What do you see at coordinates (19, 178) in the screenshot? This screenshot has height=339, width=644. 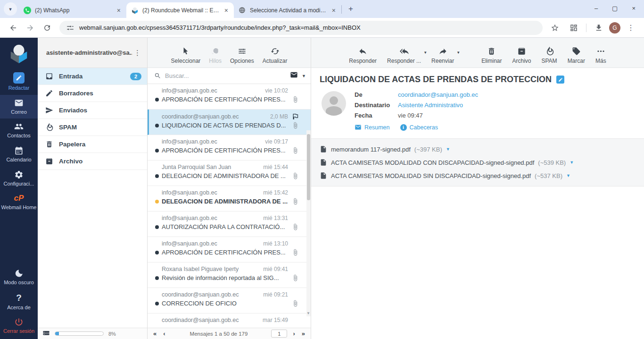 I see `sidebar-item-settings: Configuraci...` at bounding box center [19, 178].